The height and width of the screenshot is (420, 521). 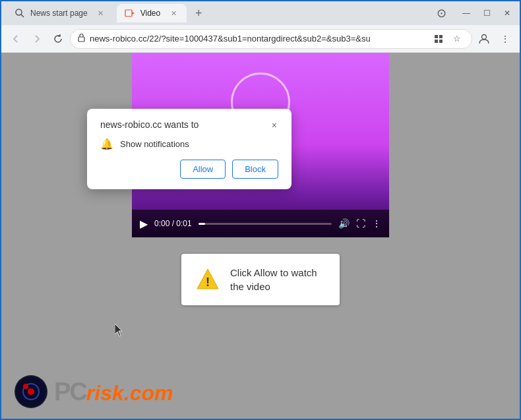 I want to click on refresh-button, so click(x=58, y=39).